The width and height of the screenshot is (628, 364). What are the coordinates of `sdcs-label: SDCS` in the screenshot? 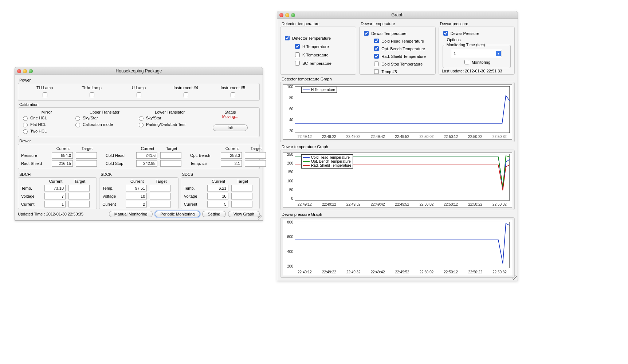 It's located at (221, 174).